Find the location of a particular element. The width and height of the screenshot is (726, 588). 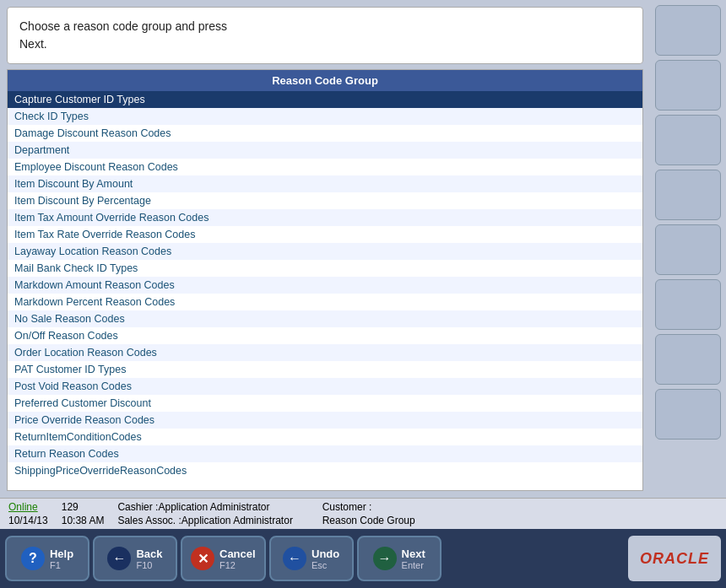

list-item: Mail Bank Check ID Types is located at coordinates (325, 268).